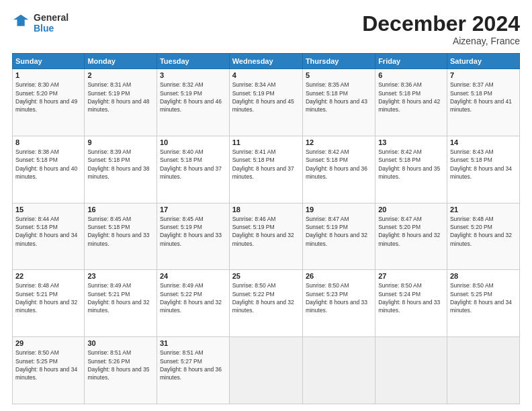 The height and width of the screenshot is (411, 532). Describe the element at coordinates (339, 142) in the screenshot. I see `day-number: 12` at that location.